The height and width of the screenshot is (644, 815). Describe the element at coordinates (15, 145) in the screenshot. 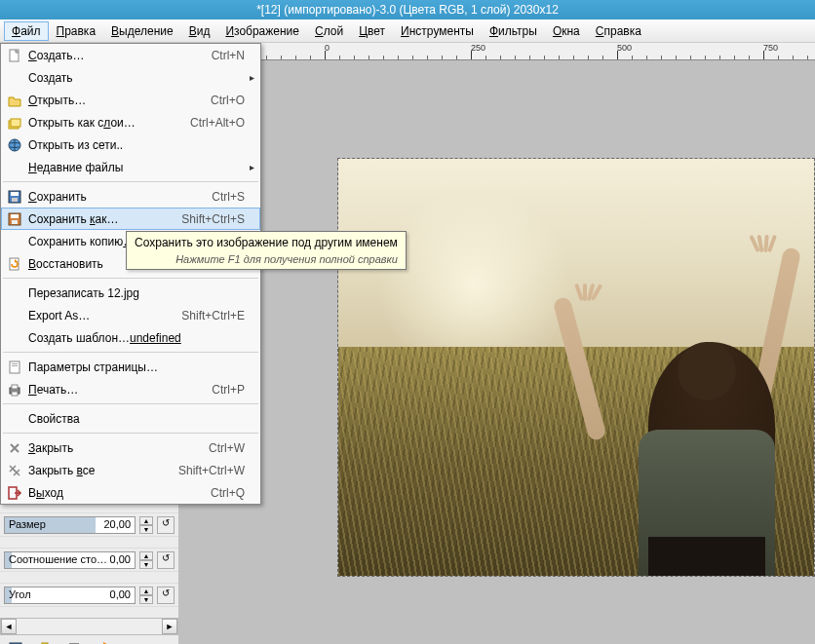

I see `globe-icon` at that location.